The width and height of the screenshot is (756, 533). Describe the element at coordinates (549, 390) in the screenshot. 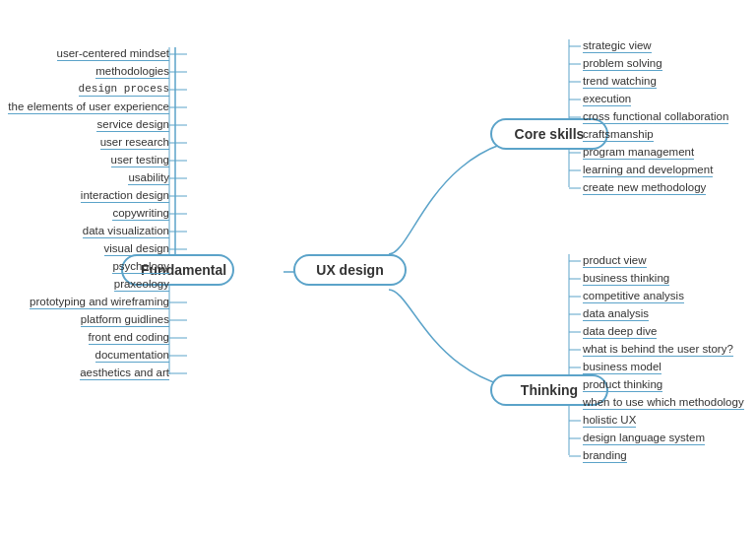

I see `thinking-label: Thinking` at that location.